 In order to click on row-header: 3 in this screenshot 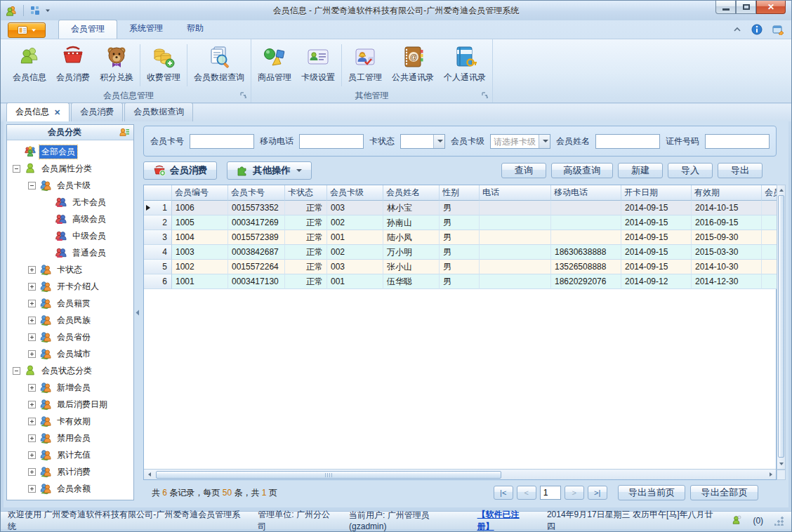, I will do `click(158, 237)`.